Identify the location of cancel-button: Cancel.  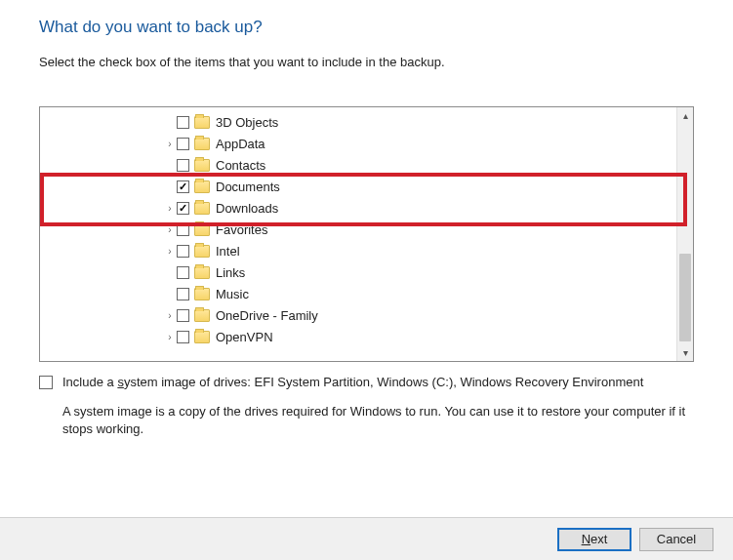
(676, 540).